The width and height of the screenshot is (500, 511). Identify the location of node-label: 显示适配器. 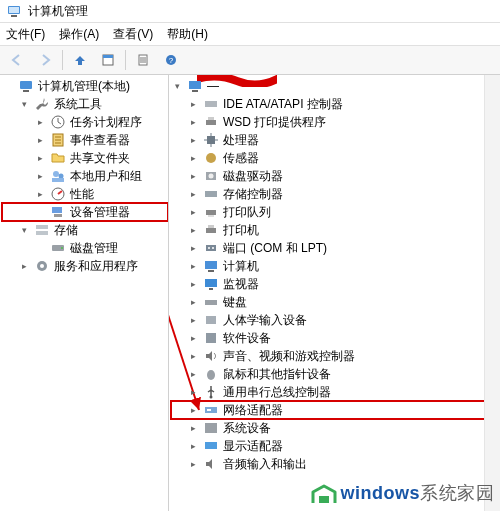
(253, 446).